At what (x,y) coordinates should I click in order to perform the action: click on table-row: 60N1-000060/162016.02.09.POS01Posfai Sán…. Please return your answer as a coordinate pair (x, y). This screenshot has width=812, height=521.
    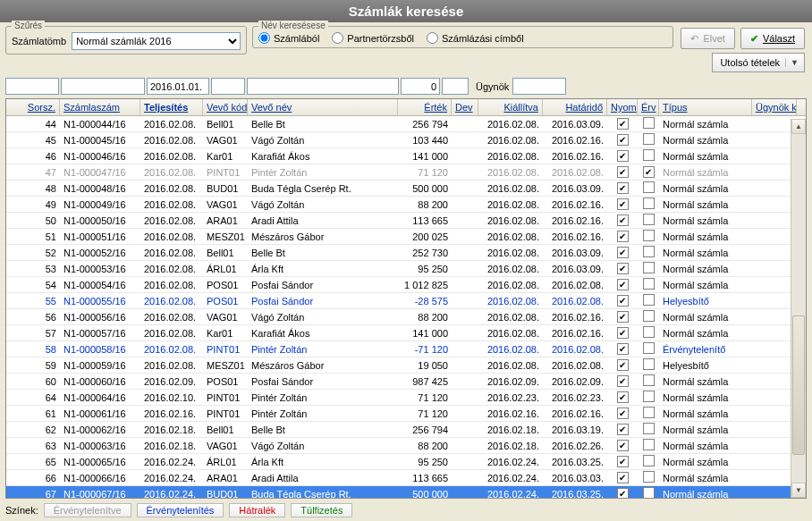
    Looking at the image, I should click on (406, 382).